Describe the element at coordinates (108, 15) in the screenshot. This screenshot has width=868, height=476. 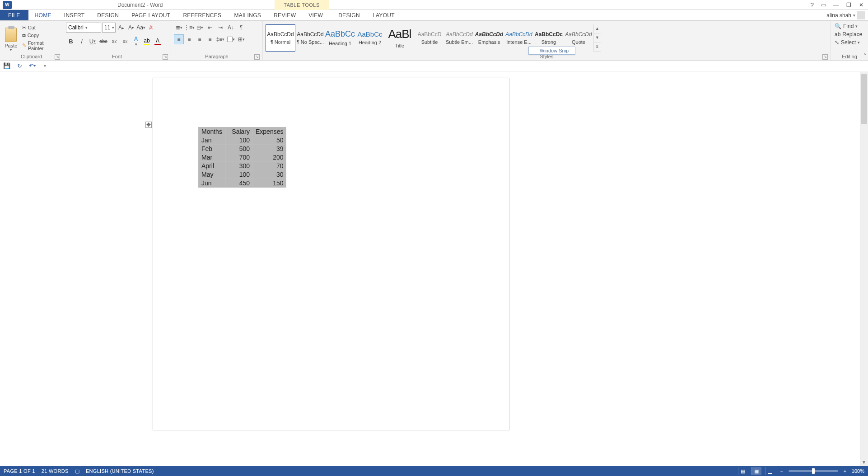
I see `tab-design: DESIGN` at that location.